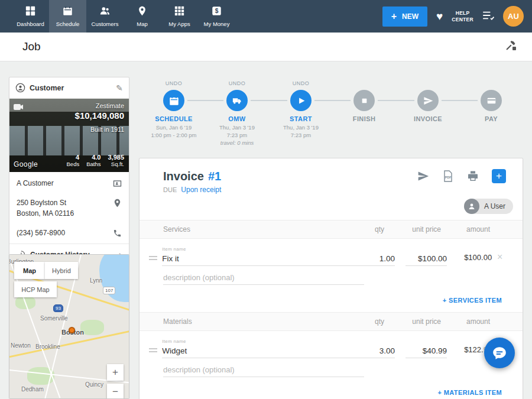 This screenshot has height=399, width=532. Describe the element at coordinates (237, 135) in the screenshot. I see `step-dates: Thu, Jan 3 '19 7:23 pm travel: 0 mins` at that location.